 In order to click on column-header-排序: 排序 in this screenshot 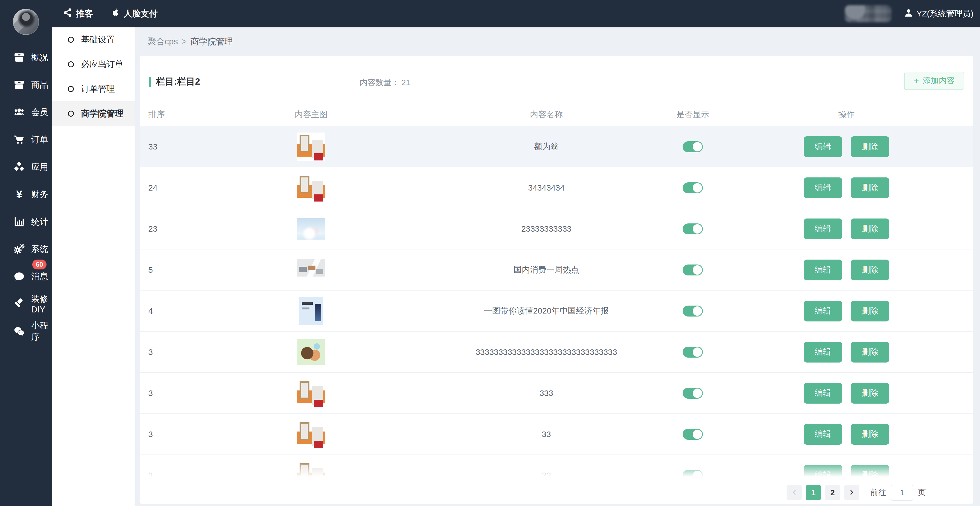, I will do `click(167, 115)`.